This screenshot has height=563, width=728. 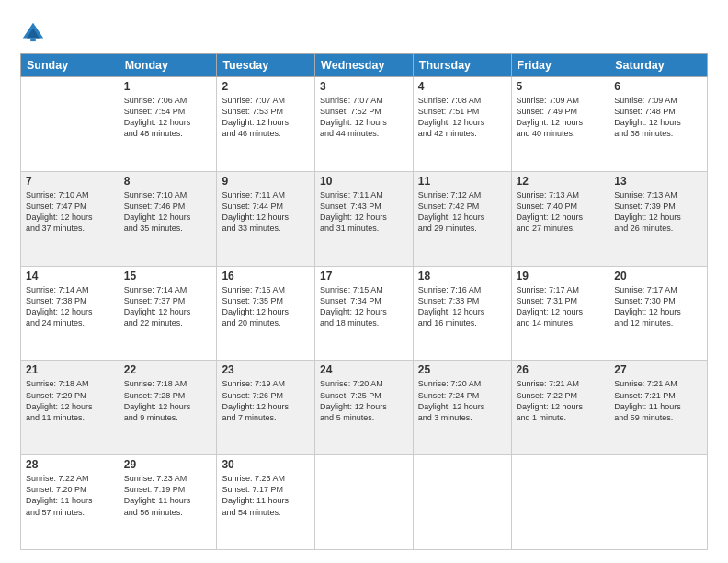 I want to click on day-number: 17, so click(x=364, y=276).